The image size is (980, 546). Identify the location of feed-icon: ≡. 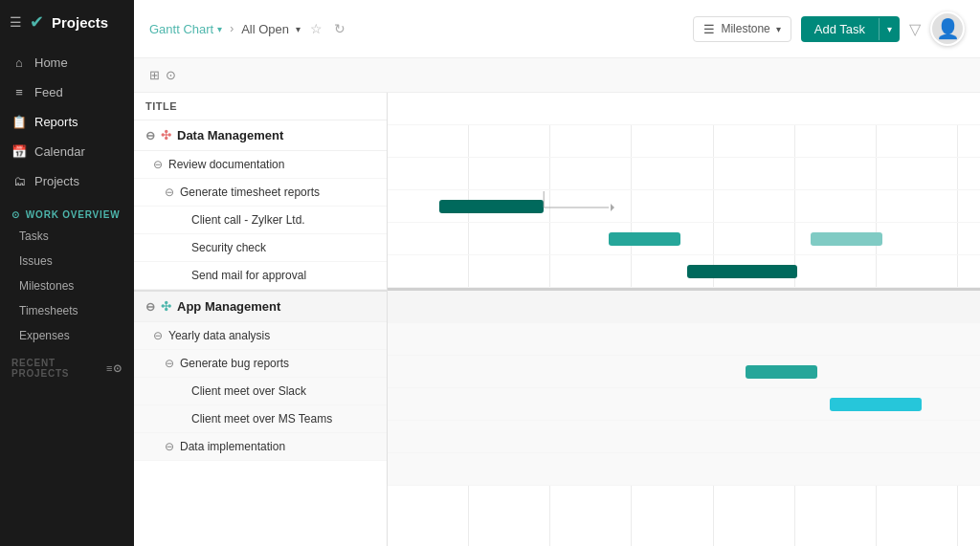
(19, 92).